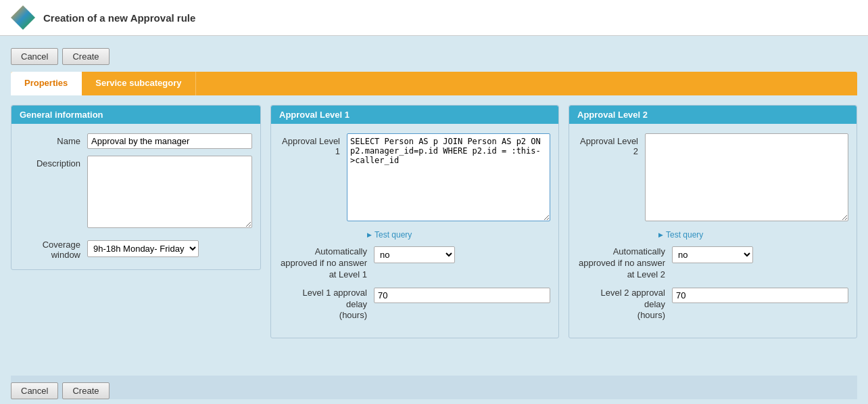 This screenshot has width=868, height=404. I want to click on top-create-button: Create, so click(85, 57).